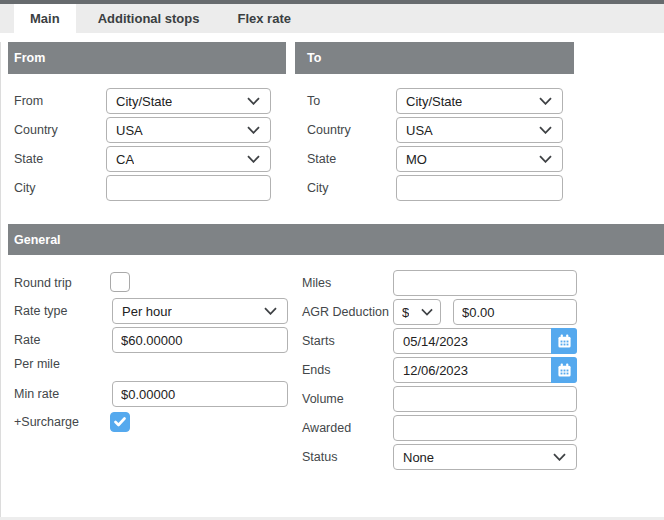  What do you see at coordinates (130, 130) in the screenshot?
I see `from-country-value: USA` at bounding box center [130, 130].